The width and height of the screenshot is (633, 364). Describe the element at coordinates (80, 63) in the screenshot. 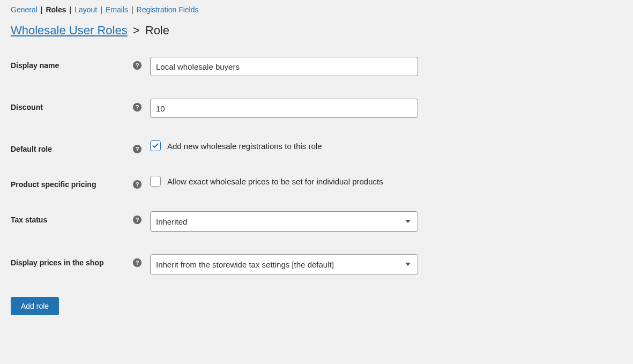

I see `label-display-name: Display name ?` at that location.